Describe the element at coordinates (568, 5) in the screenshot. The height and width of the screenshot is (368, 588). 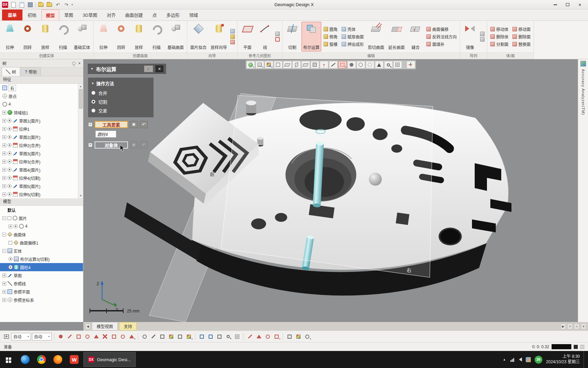
I see `maximize-button` at that location.